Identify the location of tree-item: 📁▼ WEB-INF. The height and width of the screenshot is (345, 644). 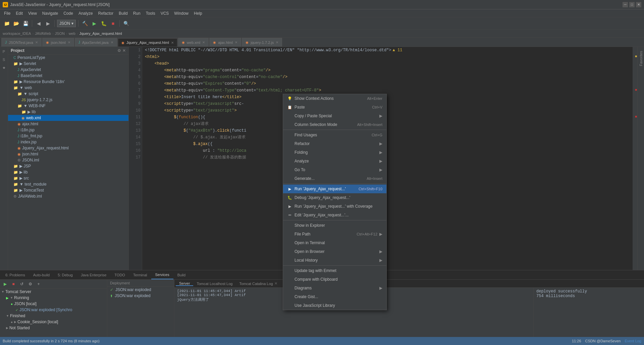
(68, 106).